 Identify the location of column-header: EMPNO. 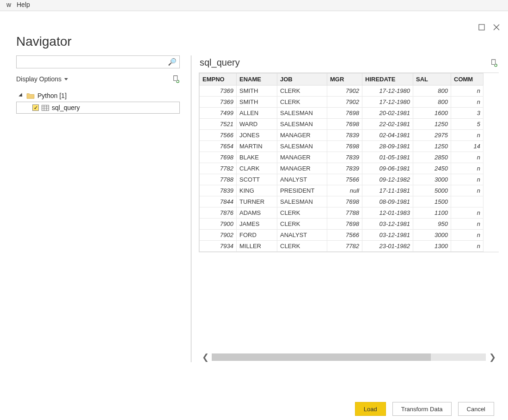
(218, 79).